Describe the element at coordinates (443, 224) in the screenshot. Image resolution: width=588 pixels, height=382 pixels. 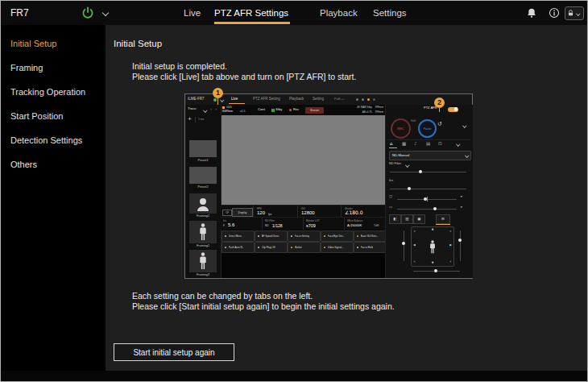
I see `ss-focus-active-underline` at that location.